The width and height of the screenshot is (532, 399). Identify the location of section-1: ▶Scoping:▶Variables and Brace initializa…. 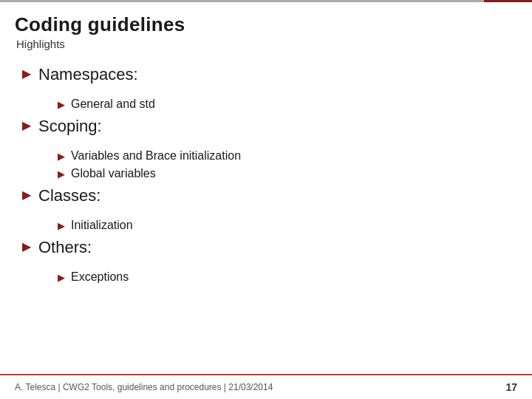
(270, 149).